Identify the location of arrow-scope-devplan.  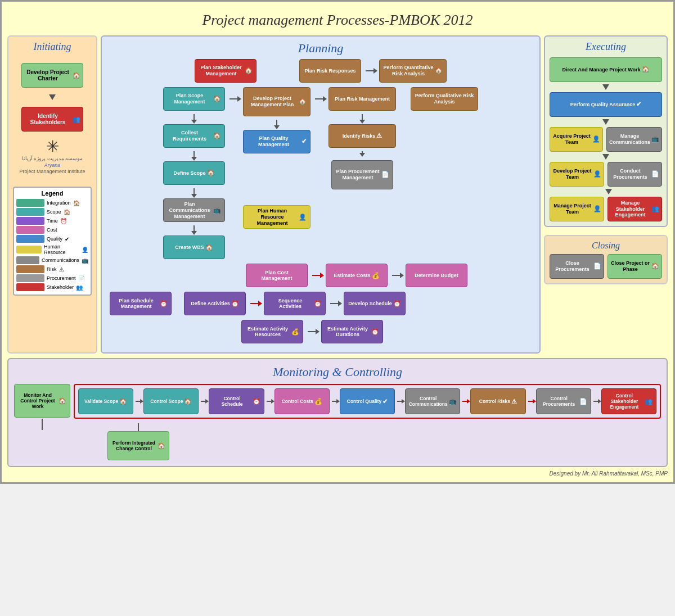
(234, 99).